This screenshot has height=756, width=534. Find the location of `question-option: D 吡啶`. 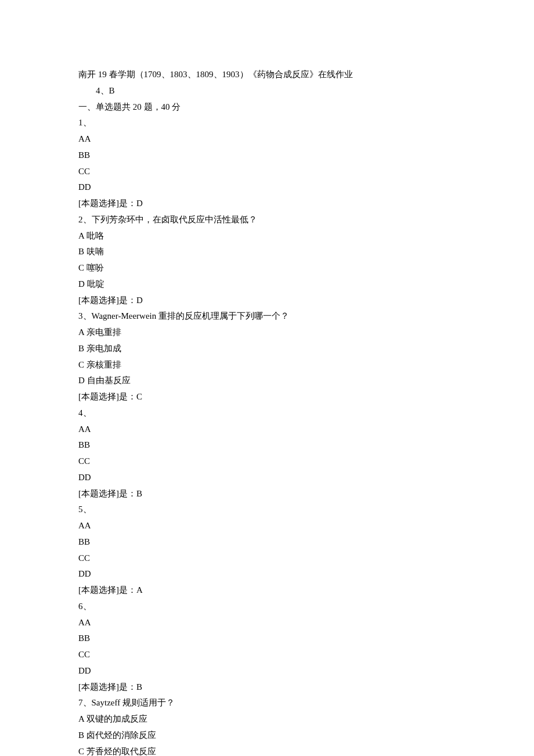

question-option: D 吡啶 is located at coordinates (270, 285).